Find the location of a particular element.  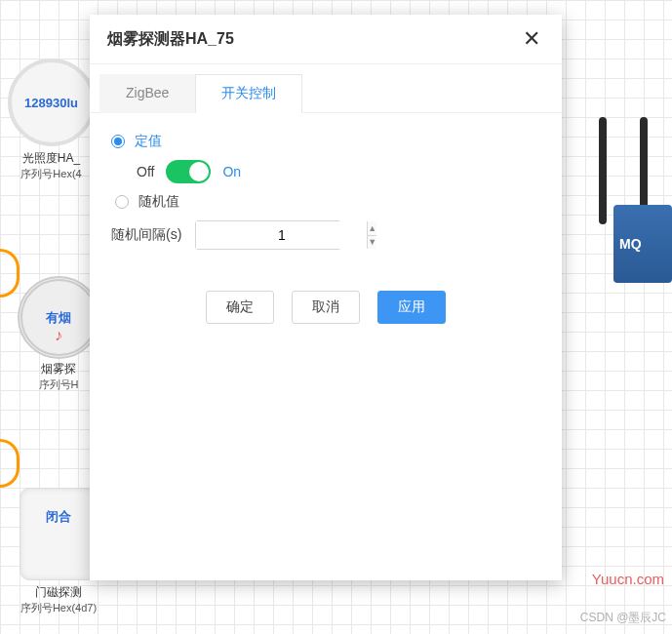

spinner-up-button: ▲ is located at coordinates (373, 228).